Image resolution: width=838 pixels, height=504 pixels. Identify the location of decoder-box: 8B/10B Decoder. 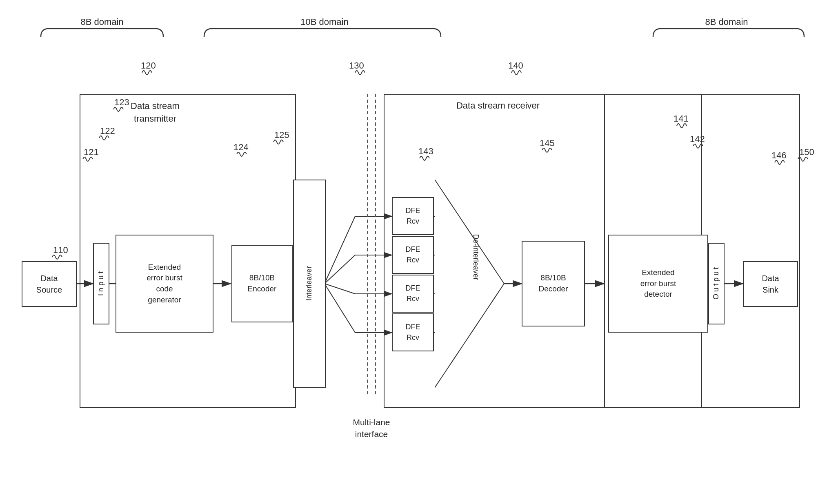
(553, 284).